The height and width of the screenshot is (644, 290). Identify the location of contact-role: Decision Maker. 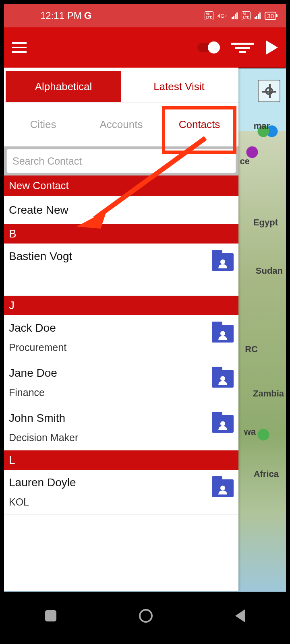
(110, 438).